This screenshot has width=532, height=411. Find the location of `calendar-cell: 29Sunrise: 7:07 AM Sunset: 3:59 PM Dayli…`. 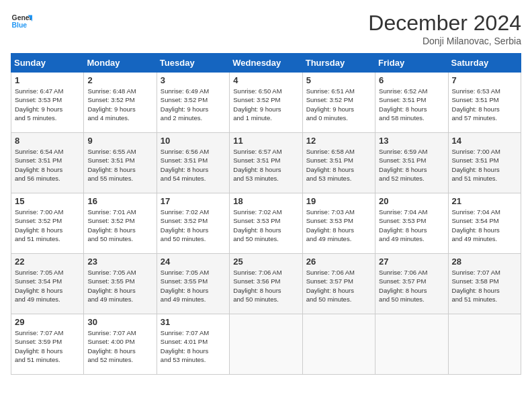

calendar-cell: 29Sunrise: 7:07 AM Sunset: 3:59 PM Dayli… is located at coordinates (48, 345).